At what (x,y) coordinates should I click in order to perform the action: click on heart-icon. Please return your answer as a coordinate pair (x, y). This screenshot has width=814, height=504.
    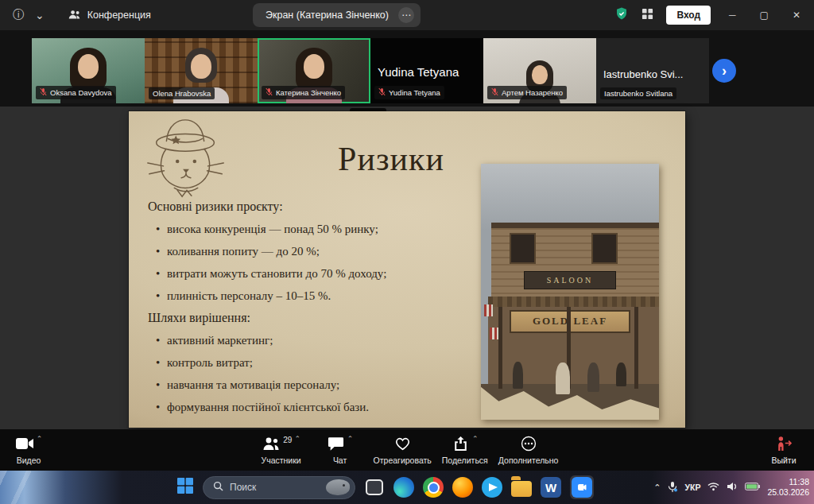
    Looking at the image, I should click on (402, 445).